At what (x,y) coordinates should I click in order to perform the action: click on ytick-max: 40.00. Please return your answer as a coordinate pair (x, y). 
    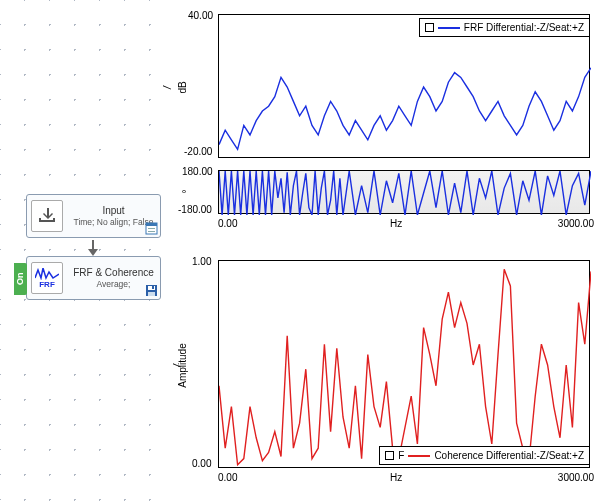
    Looking at the image, I should click on (200, 16).